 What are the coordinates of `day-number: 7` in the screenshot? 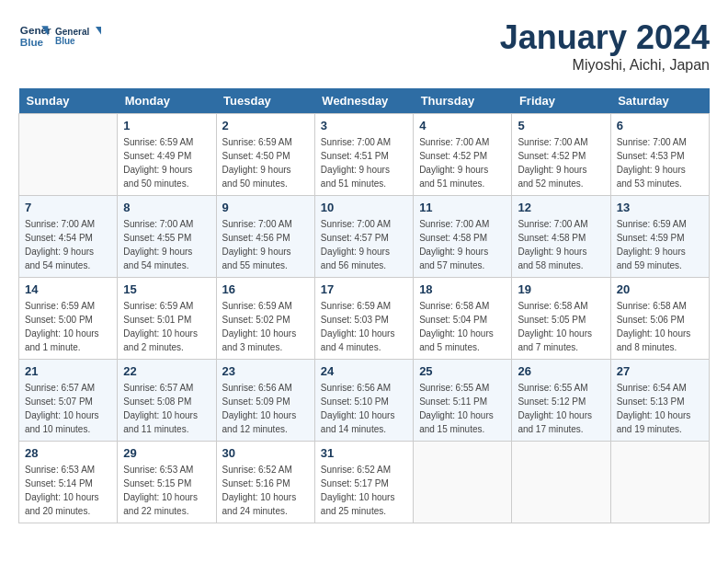 It's located at (68, 208).